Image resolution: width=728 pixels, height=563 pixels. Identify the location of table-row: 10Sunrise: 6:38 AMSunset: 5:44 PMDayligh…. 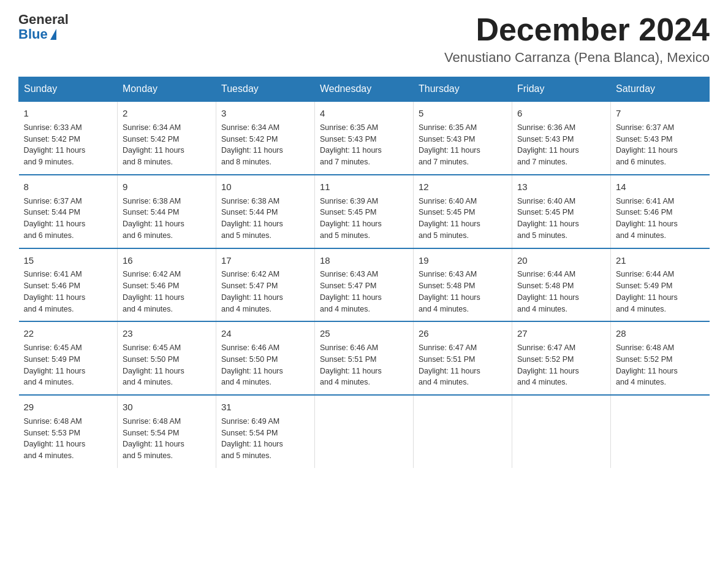
(266, 212).